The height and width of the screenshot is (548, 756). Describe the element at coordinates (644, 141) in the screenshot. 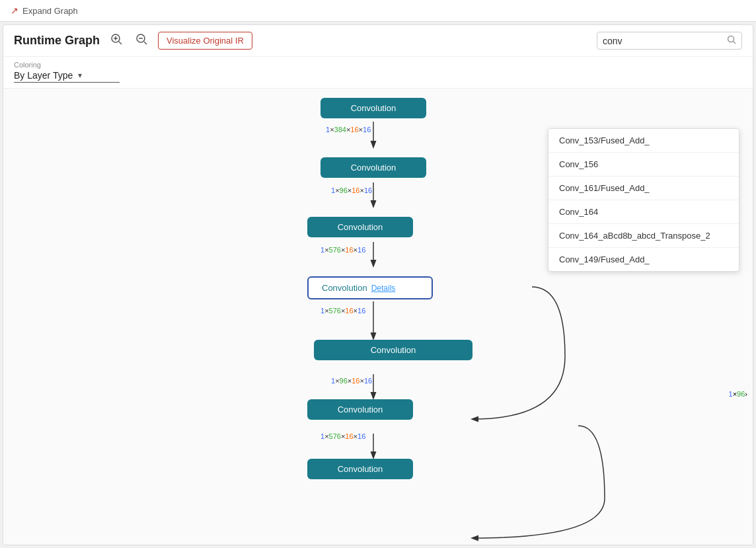

I see `dropdown-item-0: Conv_153/Fused_Add_` at that location.